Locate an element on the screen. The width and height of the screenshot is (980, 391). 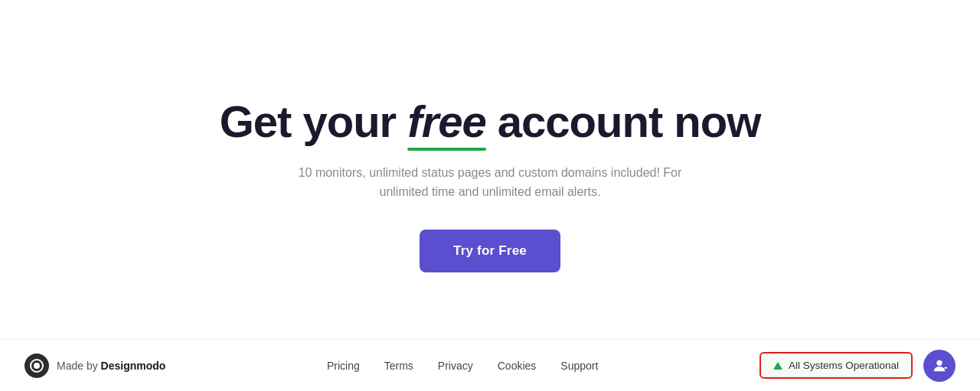
try-for-free-button: Try for Free is located at coordinates (490, 251).